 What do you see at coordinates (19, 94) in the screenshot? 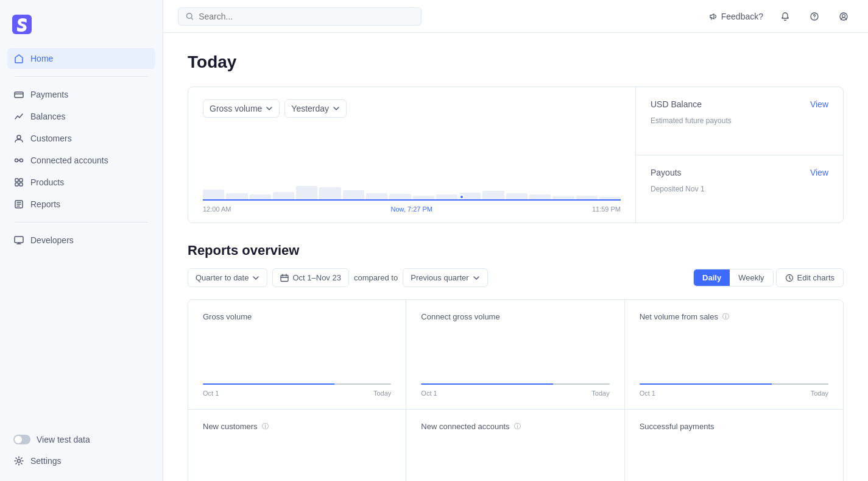
I see `payments-icon` at bounding box center [19, 94].